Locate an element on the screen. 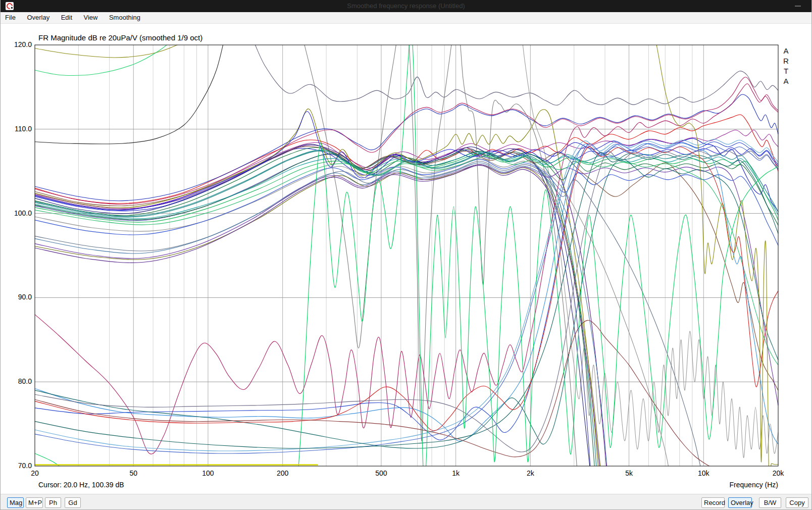  bottom-toolbar: Mag M+P Ph Gd Record Overlay B/W Copy is located at coordinates (406, 502).